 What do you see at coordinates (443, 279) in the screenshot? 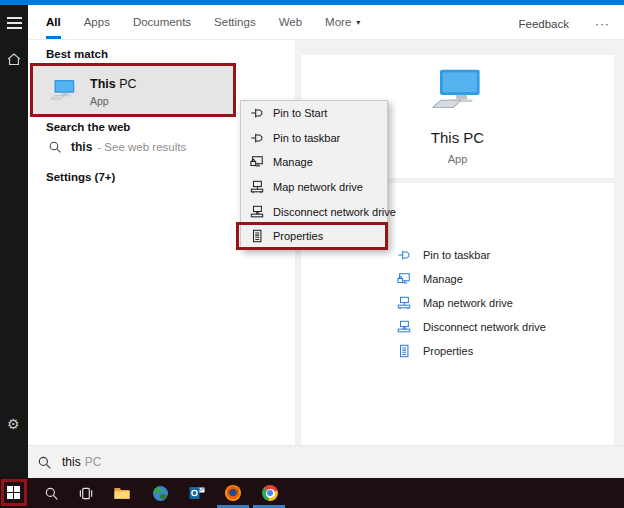
I see `preview-action-label: Manage` at bounding box center [443, 279].